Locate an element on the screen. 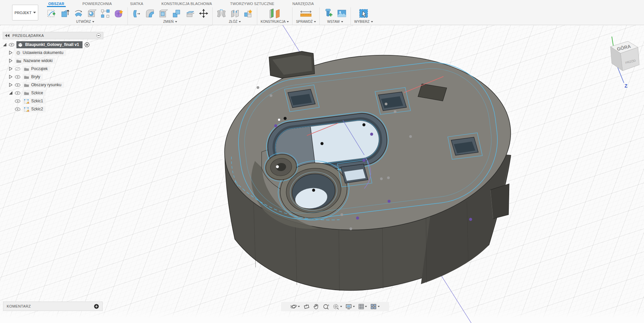  axis-z-label: Z is located at coordinates (626, 86).